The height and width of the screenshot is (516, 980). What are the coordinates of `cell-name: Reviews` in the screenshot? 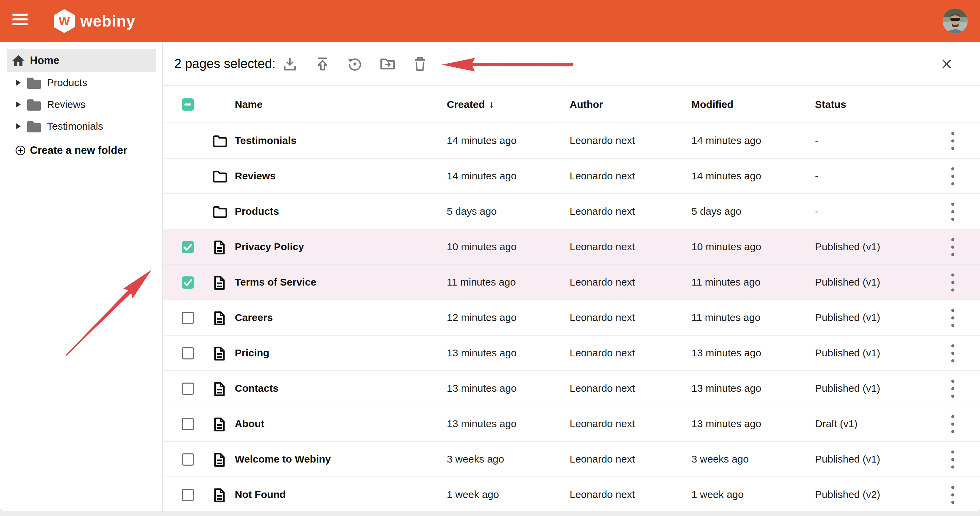 It's located at (255, 176).